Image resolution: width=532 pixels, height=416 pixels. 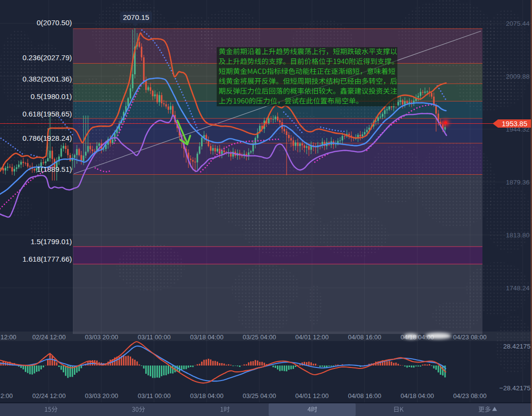 What do you see at coordinates (51, 242) in the screenshot?
I see `svg-text: 1.5(1799.01)` at bounding box center [51, 242].